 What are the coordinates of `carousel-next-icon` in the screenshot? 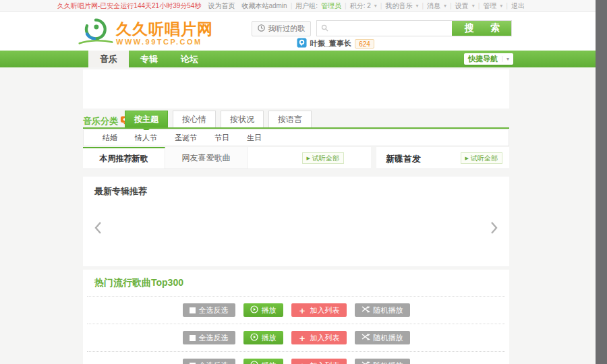 It's located at (494, 228).